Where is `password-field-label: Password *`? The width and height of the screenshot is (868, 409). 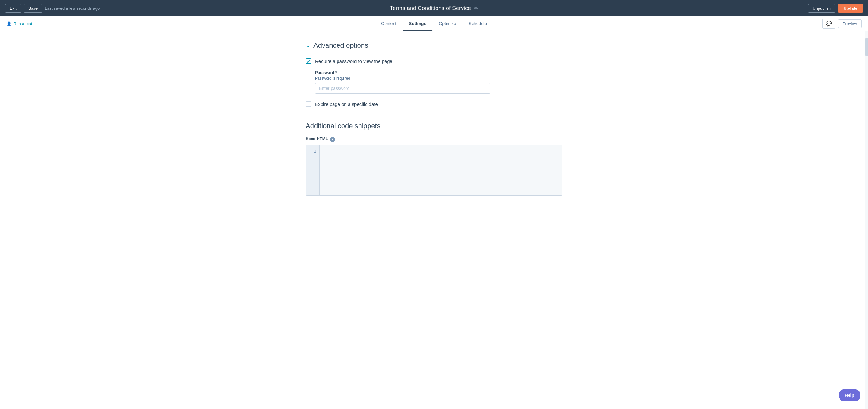
password-field-label: Password * is located at coordinates (439, 72).